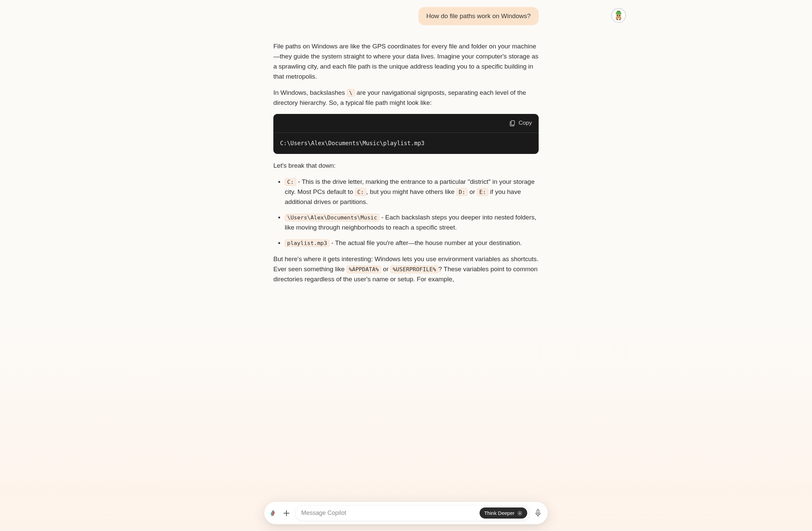 The height and width of the screenshot is (531, 812). I want to click on assistant-message: File paths on Windows are like the GPS c…, so click(406, 163).